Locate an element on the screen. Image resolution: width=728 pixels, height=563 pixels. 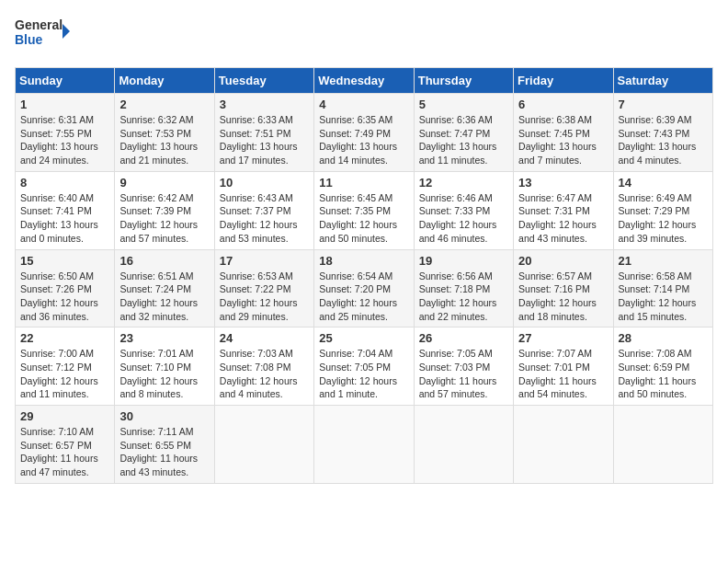
day-info: Sunrise: 6:58 AMSunset: 7:14 PMDaylight:… is located at coordinates (664, 296).